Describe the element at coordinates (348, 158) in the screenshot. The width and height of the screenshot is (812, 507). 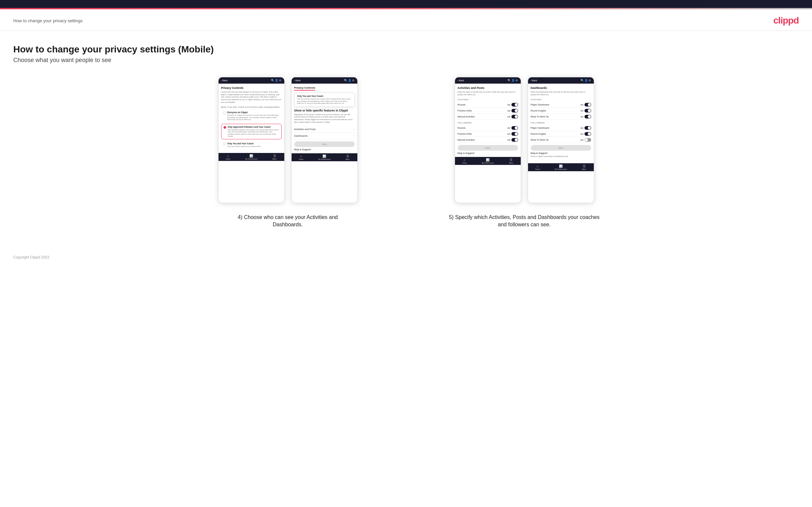
I see `nav-menu-2: ☰ Menu` at that location.